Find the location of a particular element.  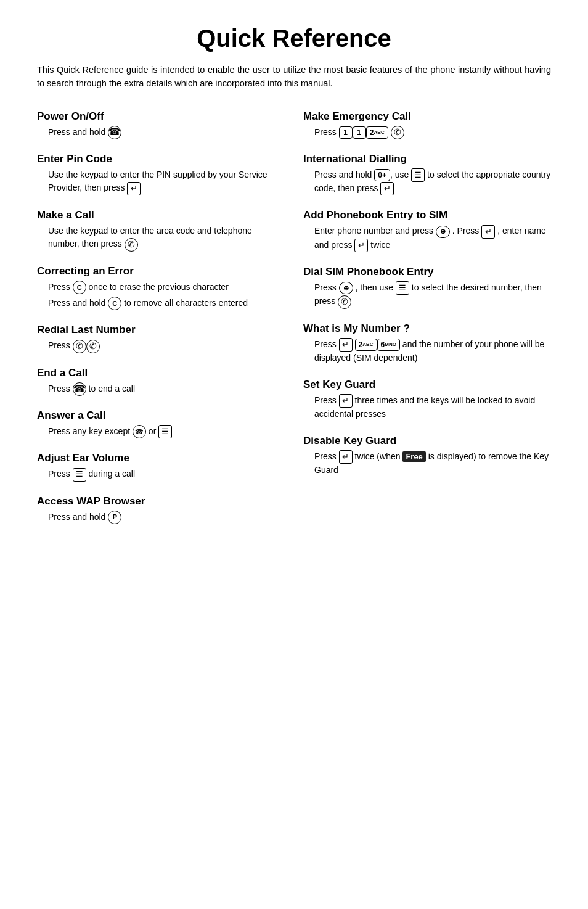

section-body-international-dialling: Press and hold 0+, use ☰ to select the a… is located at coordinates (427, 183).